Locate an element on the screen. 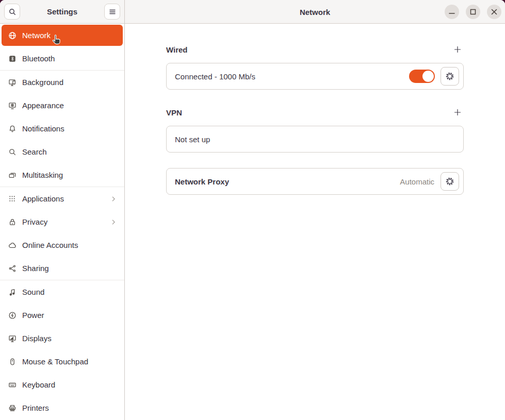 This screenshot has height=420, width=505. proxy-mode-value: Automatic is located at coordinates (417, 181).